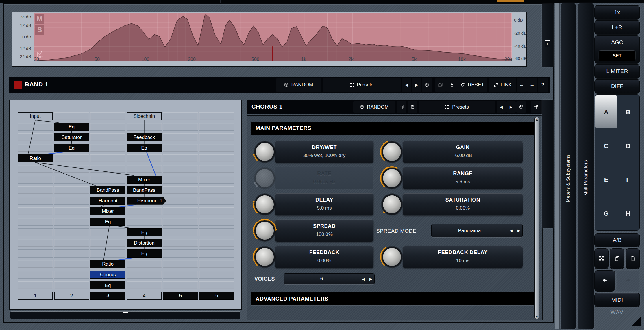 This screenshot has height=330, width=644. Describe the element at coordinates (511, 107) in the screenshot. I see `chorus-next-preset-button: ▶` at that location.